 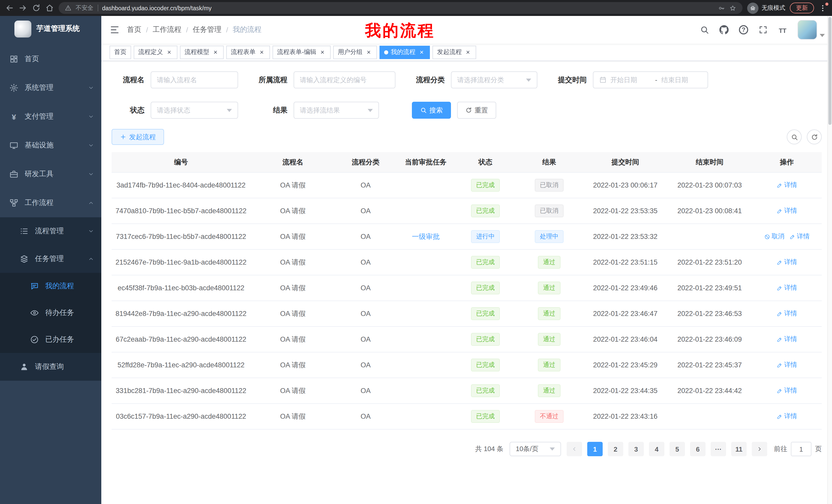 What do you see at coordinates (650, 80) in the screenshot?
I see `date-range-picker: 开始日期 - 结束日期` at bounding box center [650, 80].